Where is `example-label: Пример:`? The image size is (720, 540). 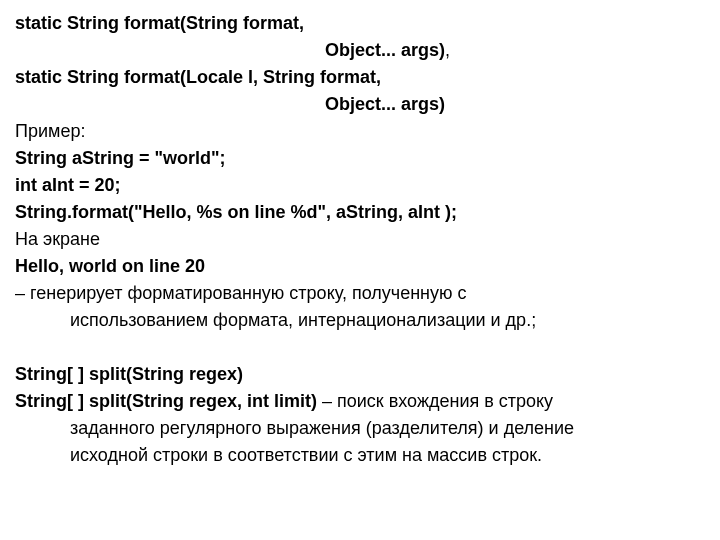
example-label: Пример: is located at coordinates (360, 132).